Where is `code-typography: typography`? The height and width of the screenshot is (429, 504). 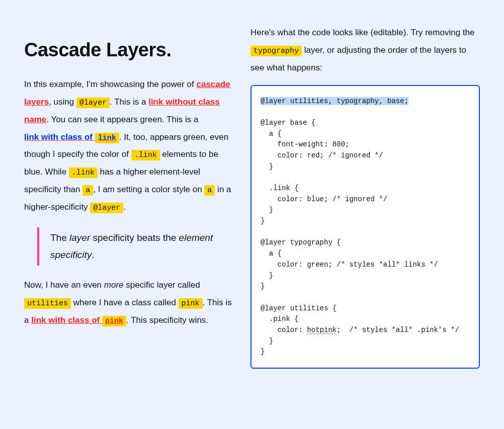 code-typography: typography is located at coordinates (276, 51).